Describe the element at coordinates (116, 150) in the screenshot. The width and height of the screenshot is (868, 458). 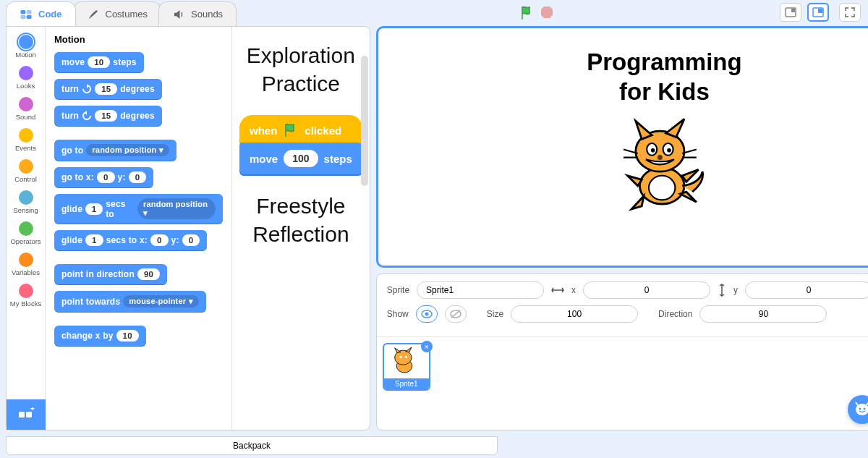
I see `block-goto: go torandom position ▾` at that location.